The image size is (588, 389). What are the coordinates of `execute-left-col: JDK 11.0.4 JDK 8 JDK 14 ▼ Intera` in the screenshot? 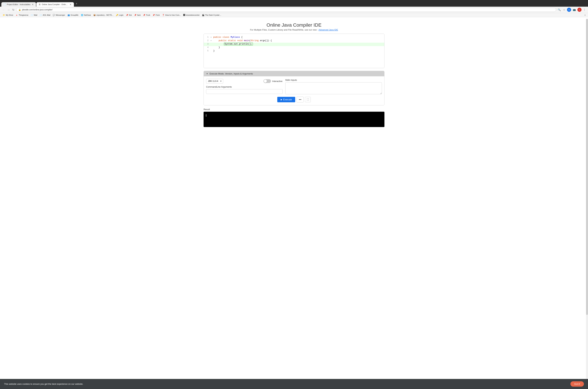 It's located at (244, 87).